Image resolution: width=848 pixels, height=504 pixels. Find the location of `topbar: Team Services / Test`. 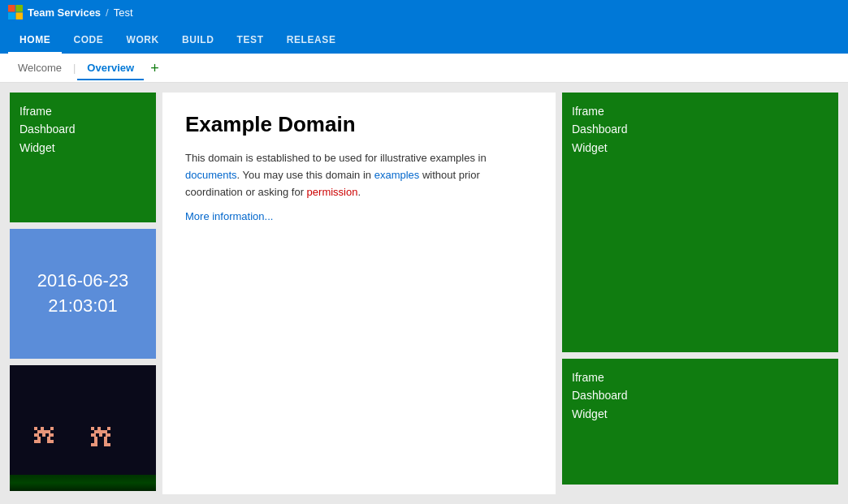

topbar: Team Services / Test is located at coordinates (424, 12).